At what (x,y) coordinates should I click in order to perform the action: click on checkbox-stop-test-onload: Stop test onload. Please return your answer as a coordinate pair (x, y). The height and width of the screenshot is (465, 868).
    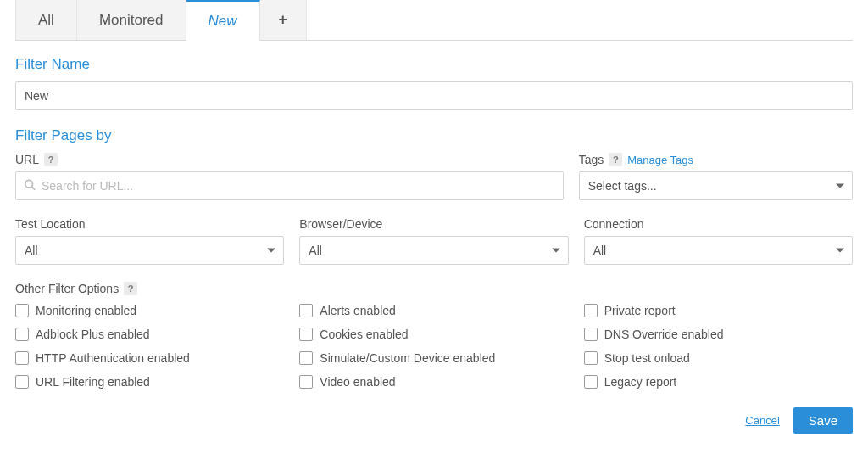
    Looking at the image, I should click on (719, 358).